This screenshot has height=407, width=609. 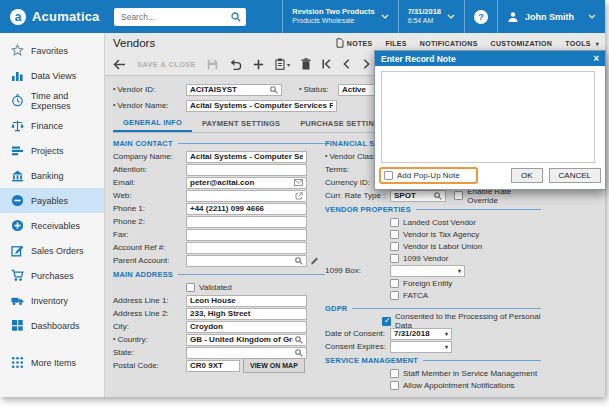 What do you see at coordinates (120, 64) in the screenshot?
I see `back-arrow-icon` at bounding box center [120, 64].